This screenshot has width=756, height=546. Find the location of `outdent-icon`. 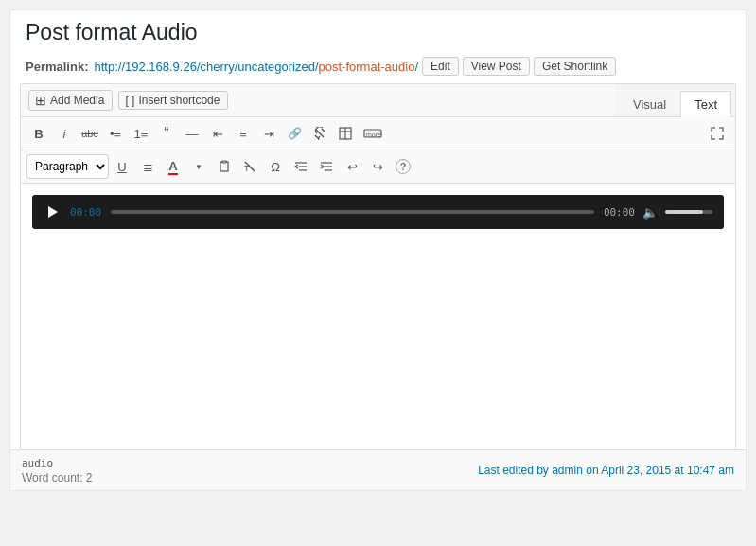

outdent-icon is located at coordinates (301, 167).